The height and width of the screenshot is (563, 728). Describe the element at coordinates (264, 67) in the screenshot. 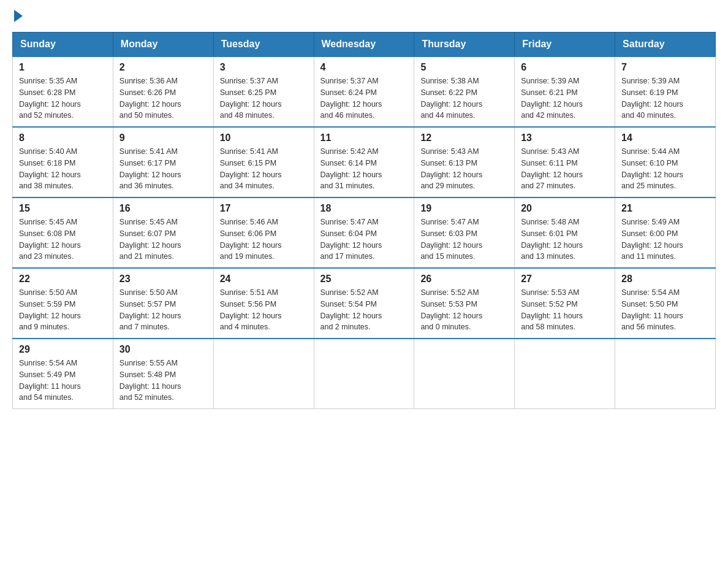

I see `day-number: 3` at that location.